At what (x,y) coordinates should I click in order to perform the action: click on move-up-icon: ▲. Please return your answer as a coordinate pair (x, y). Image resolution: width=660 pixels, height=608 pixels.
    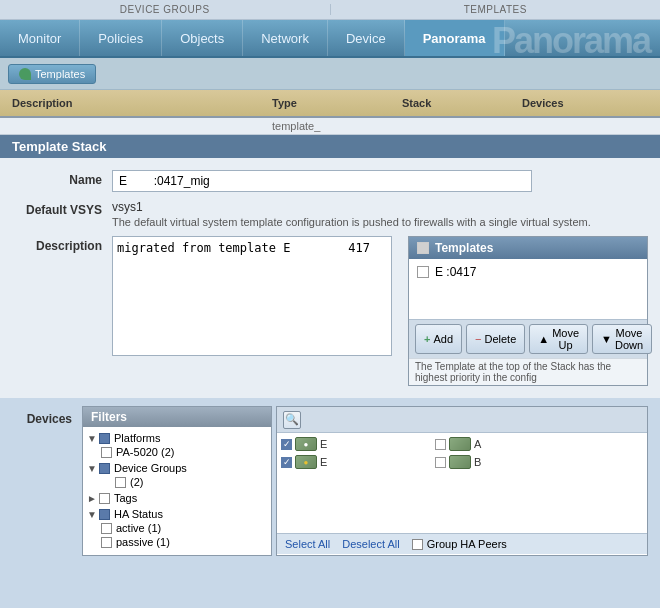
    Looking at the image, I should click on (544, 339).